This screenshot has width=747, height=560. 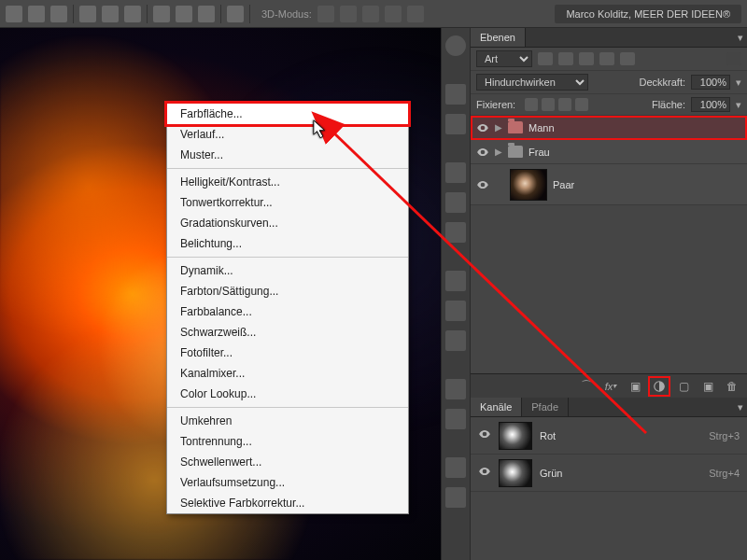 I want to click on info-icon, so click(x=456, y=46).